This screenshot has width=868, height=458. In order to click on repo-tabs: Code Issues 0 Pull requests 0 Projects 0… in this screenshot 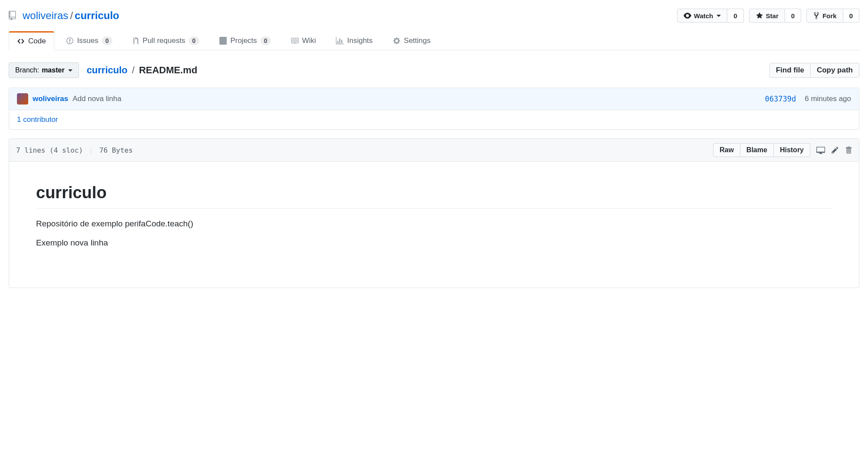, I will do `click(434, 41)`.